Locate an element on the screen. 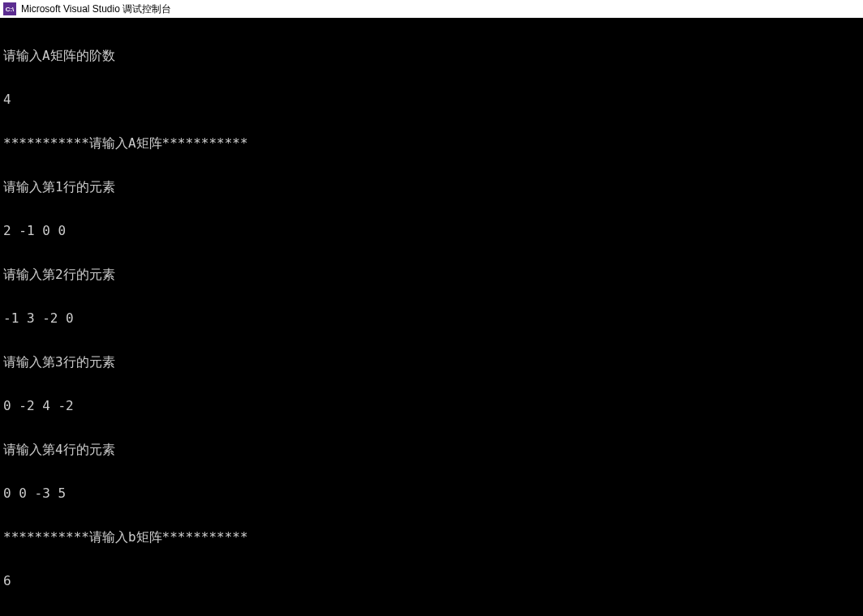 The height and width of the screenshot is (616, 863). console-line: -1 3 -2 0 is located at coordinates (432, 319).